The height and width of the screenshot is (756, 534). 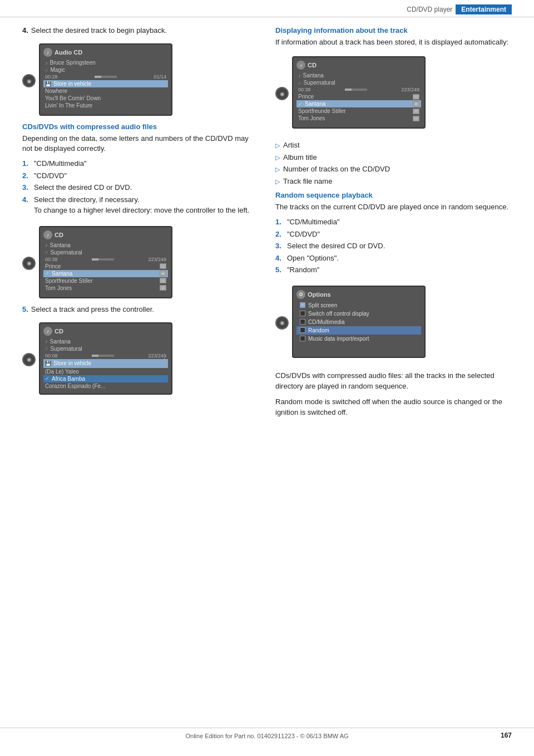 What do you see at coordinates (337, 169) in the screenshot?
I see `bullet-text-3: Number of tracks on the CD/DVD` at bounding box center [337, 169].